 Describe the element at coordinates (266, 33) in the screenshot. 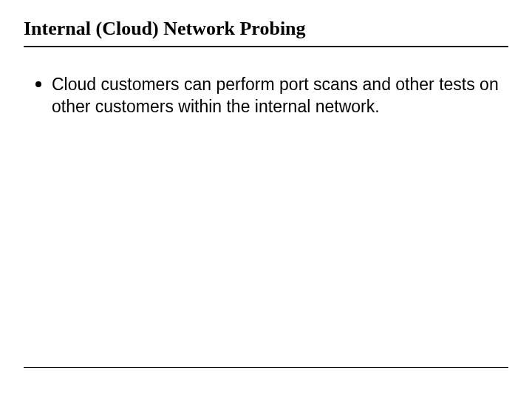

I see `slide-title: Internal (Cloud) Network Probing` at that location.